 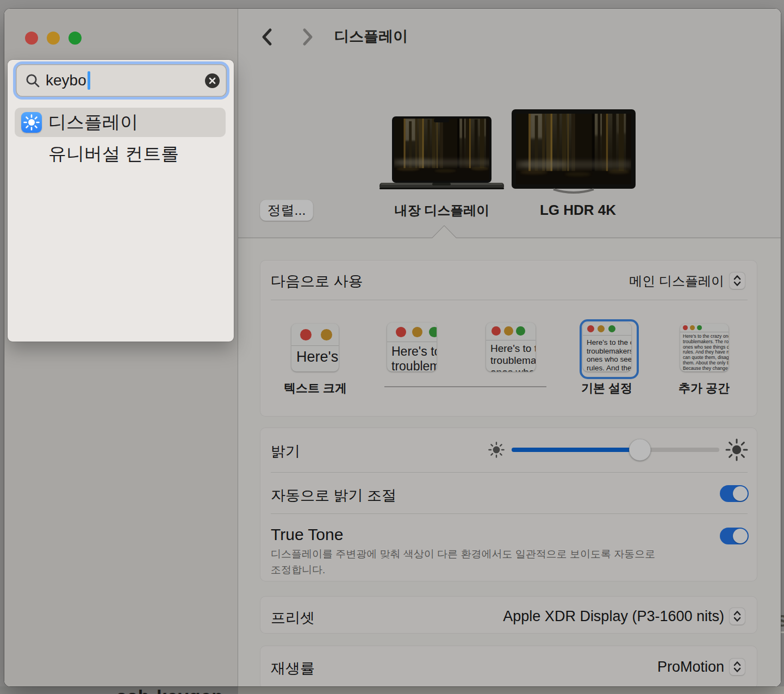 I want to click on search-result-displays: 디스플레이, so click(x=120, y=122).